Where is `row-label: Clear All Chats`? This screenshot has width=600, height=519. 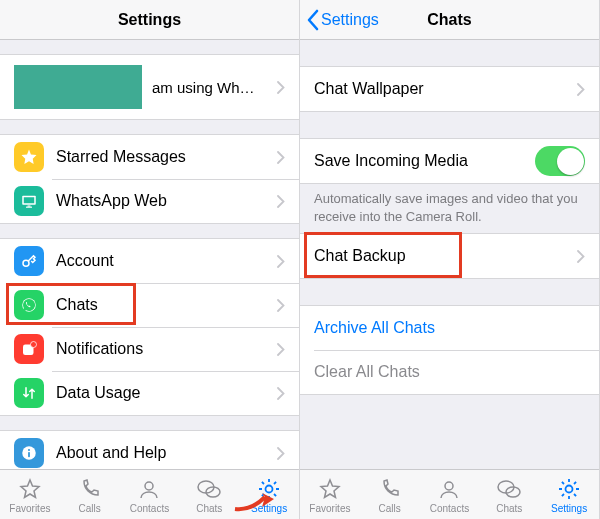
row-label: Clear All Chats is located at coordinates (450, 372).